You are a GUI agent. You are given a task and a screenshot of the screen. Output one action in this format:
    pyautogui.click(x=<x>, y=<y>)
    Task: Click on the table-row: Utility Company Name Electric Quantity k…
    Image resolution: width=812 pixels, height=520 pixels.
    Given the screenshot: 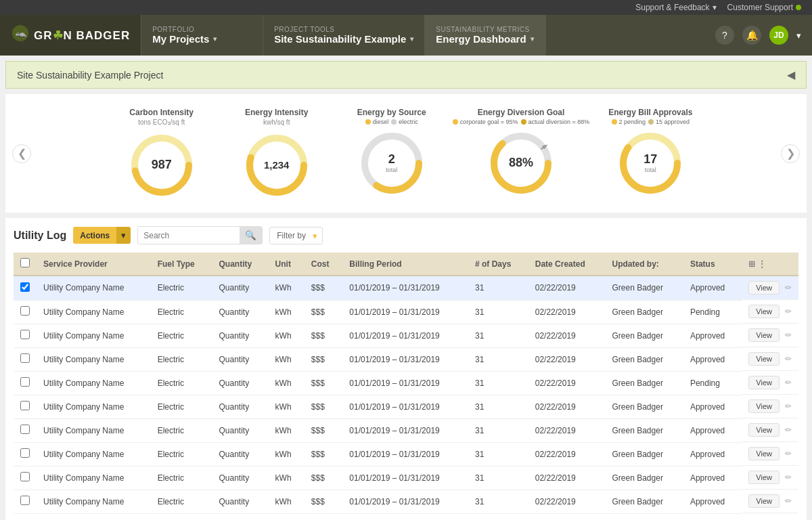 What is the action you would take?
    pyautogui.click(x=406, y=288)
    